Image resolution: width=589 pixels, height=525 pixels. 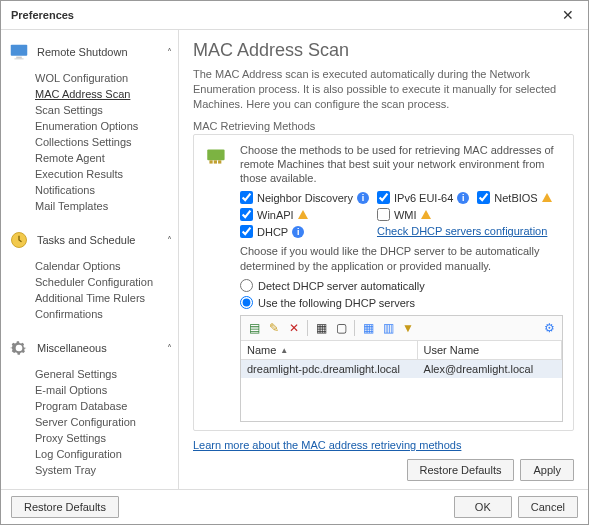 I want to click on sidebar-group-misc: Miscellaneous ˄, so click(x=90, y=348).